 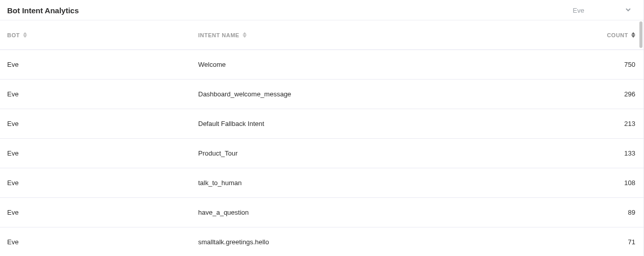 What do you see at coordinates (322, 242) in the screenshot?
I see `table-row: Eve smalltalk.greetings.hello 71` at bounding box center [322, 242].